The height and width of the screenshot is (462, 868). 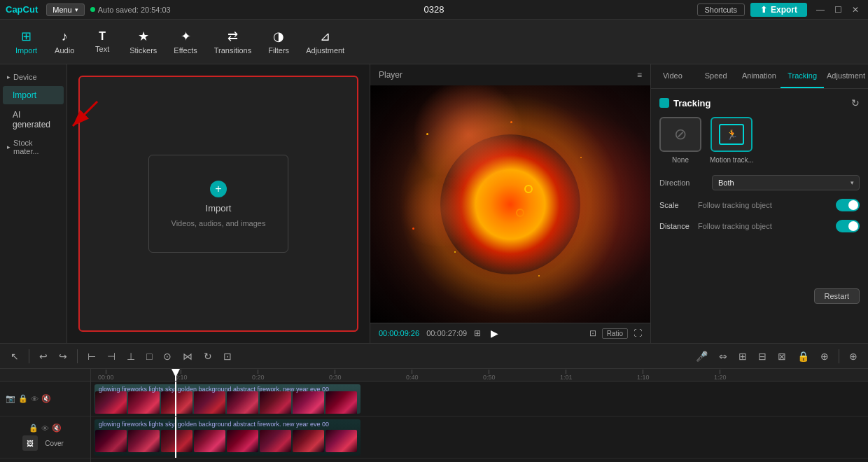 I want to click on toolbar-filters: ◑ Filters, so click(x=279, y=42).